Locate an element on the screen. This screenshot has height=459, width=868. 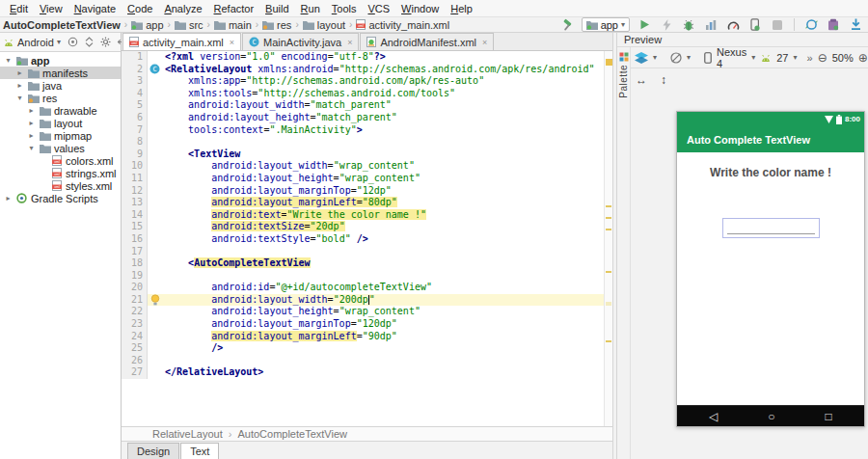
design-surface-icon is located at coordinates (641, 58).